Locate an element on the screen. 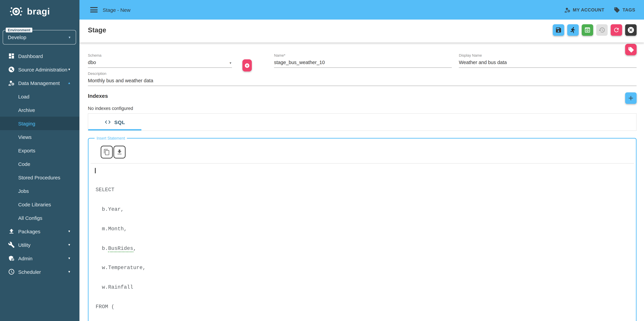 This screenshot has width=644, height=321. sidebar-item-label: Data Management is located at coordinates (39, 83).